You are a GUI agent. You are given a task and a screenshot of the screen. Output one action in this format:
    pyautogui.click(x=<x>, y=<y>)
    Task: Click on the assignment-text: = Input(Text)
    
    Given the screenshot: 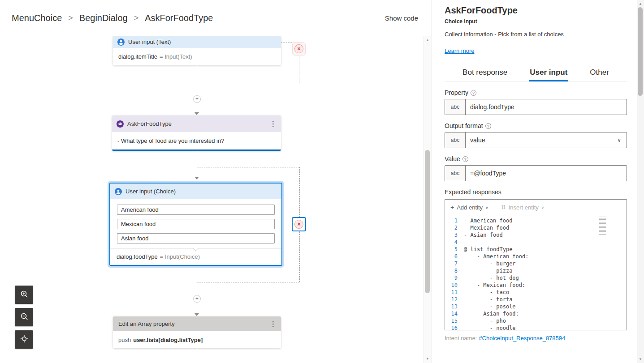 What is the action you would take?
    pyautogui.click(x=176, y=56)
    